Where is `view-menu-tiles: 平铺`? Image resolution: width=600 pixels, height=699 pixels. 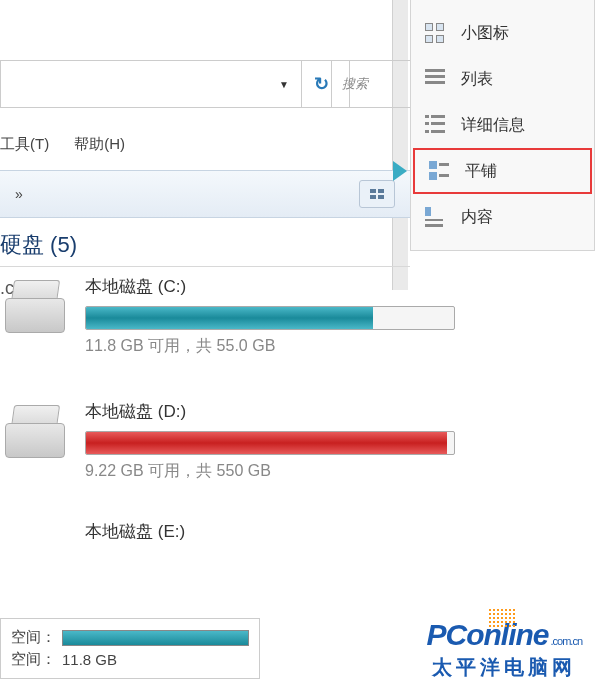 view-menu-tiles: 平铺 is located at coordinates (502, 171).